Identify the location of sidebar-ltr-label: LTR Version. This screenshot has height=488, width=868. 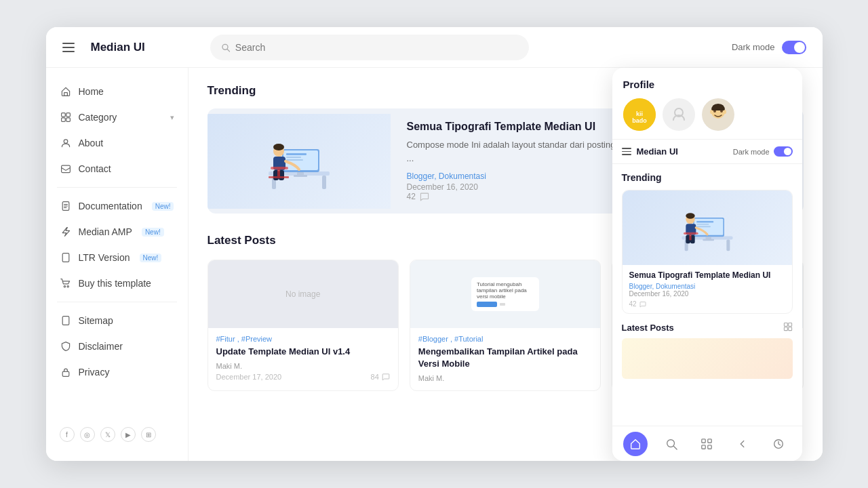
(104, 258).